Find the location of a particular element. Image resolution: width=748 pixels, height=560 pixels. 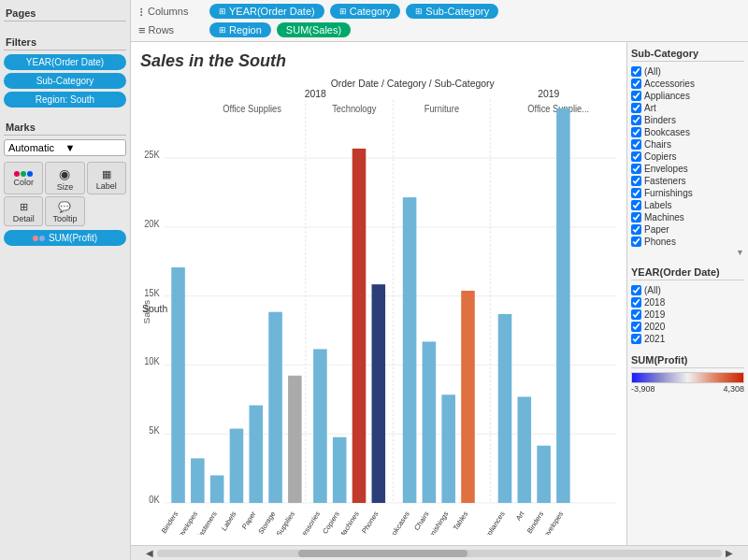

checkbox-item-subcat: Labels is located at coordinates (688, 206).